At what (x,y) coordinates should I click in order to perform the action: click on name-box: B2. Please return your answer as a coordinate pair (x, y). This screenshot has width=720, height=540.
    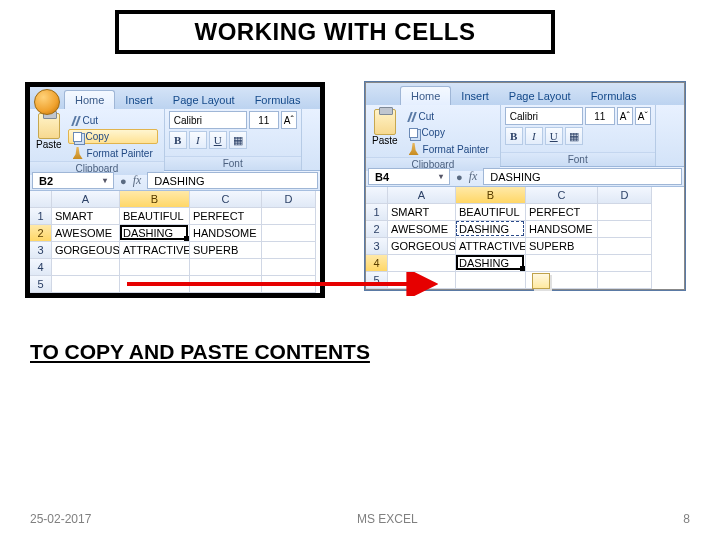
    Looking at the image, I should click on (73, 180).